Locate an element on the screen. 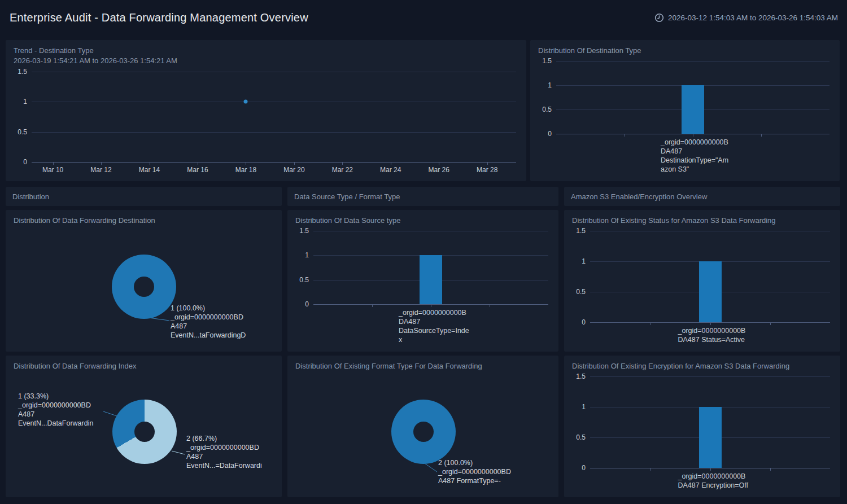 This screenshot has height=504, width=847. x-category-label: _orgid=0000000000BDA487DestinationType="… is located at coordinates (695, 156).